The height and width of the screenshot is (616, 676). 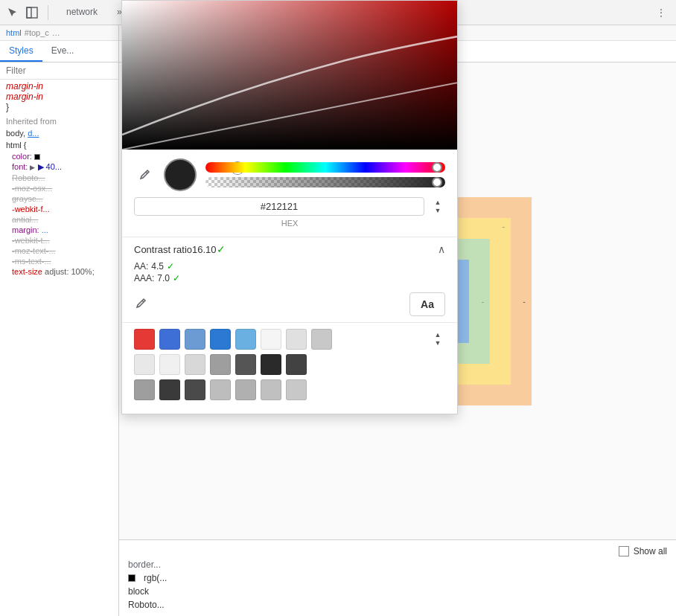 I want to click on prop-text-size: text-size adjust: 100%;, so click(x=60, y=272).